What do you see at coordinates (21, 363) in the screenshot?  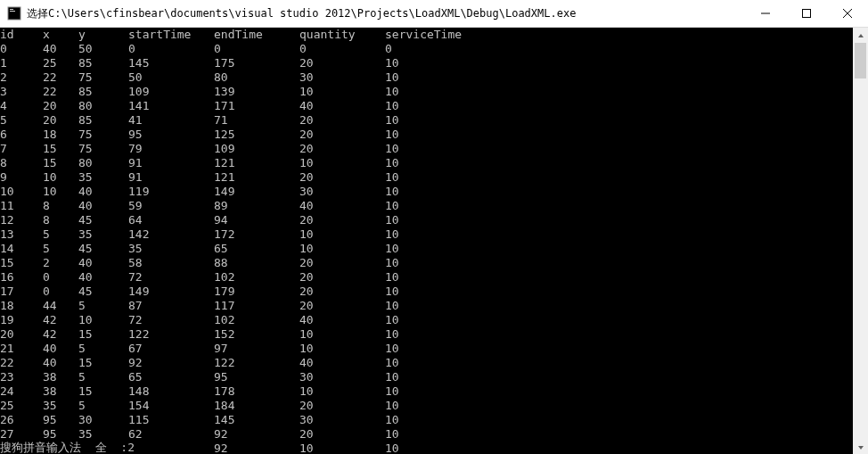 I see `cell-id: 22` at bounding box center [21, 363].